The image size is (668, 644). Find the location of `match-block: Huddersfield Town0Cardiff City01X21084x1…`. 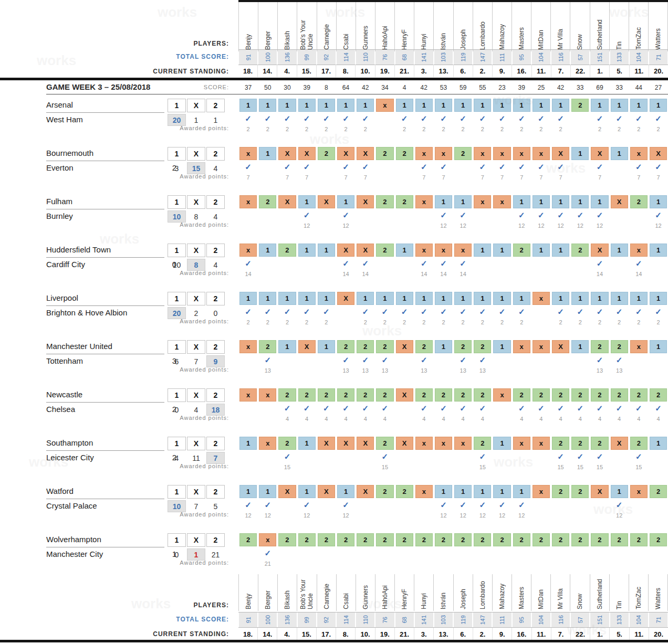

match-block: Huddersfield Town0Cardiff City01X21084x1… is located at coordinates (334, 267).